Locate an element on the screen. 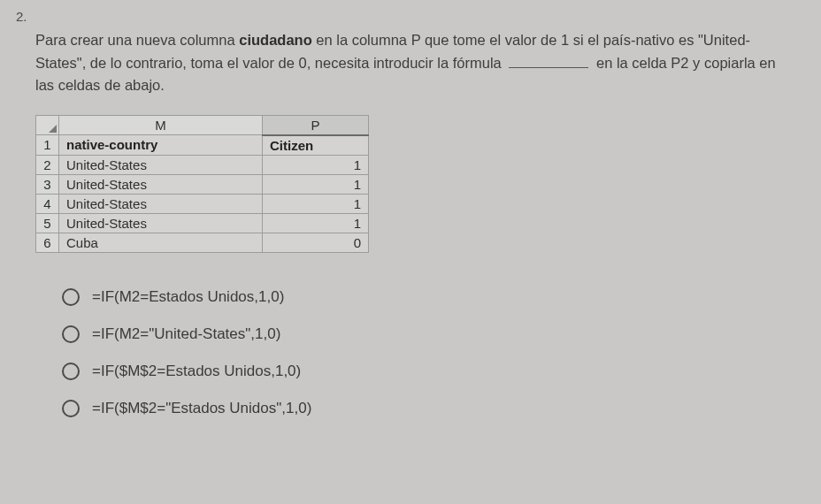  row-header: 6 is located at coordinates (48, 242).